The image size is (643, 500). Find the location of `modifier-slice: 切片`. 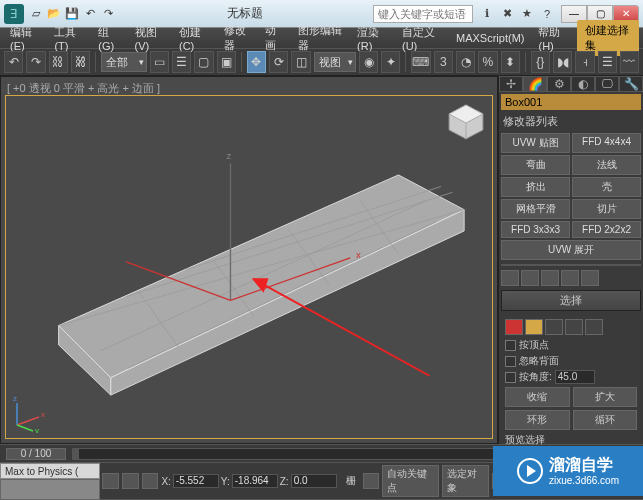

modifier-slice: 切片 is located at coordinates (606, 209).